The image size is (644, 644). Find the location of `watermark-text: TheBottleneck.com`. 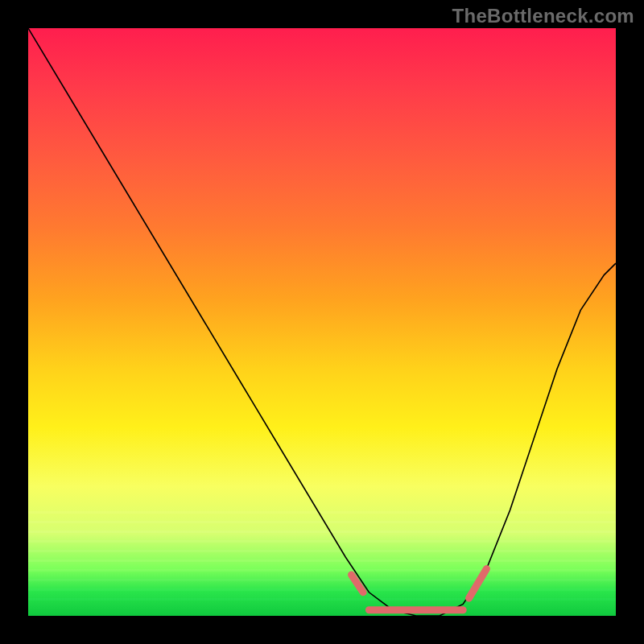

watermark-text: TheBottleneck.com is located at coordinates (543, 16).